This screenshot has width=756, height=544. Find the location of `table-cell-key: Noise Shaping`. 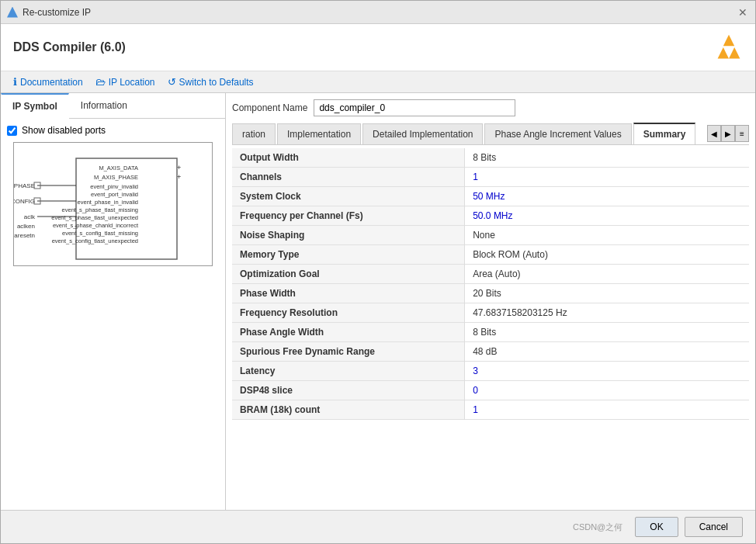

table-cell-key: Noise Shaping is located at coordinates (349, 236).